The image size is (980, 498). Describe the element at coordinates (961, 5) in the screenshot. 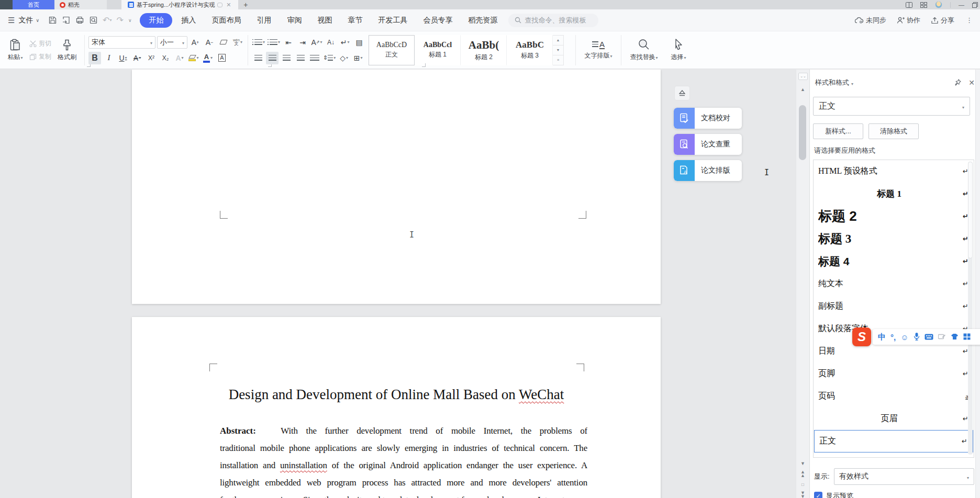

I see `minimize-icon: —` at that location.